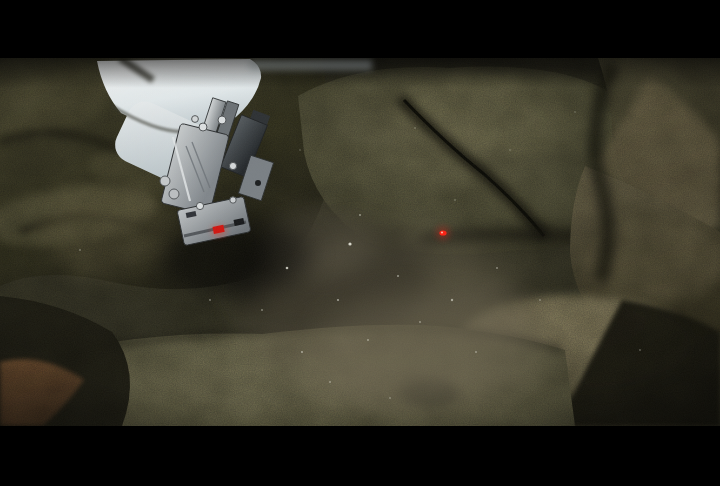 The width and height of the screenshot is (720, 486). I want to click on letterbox-bar-bottom, so click(360, 456).